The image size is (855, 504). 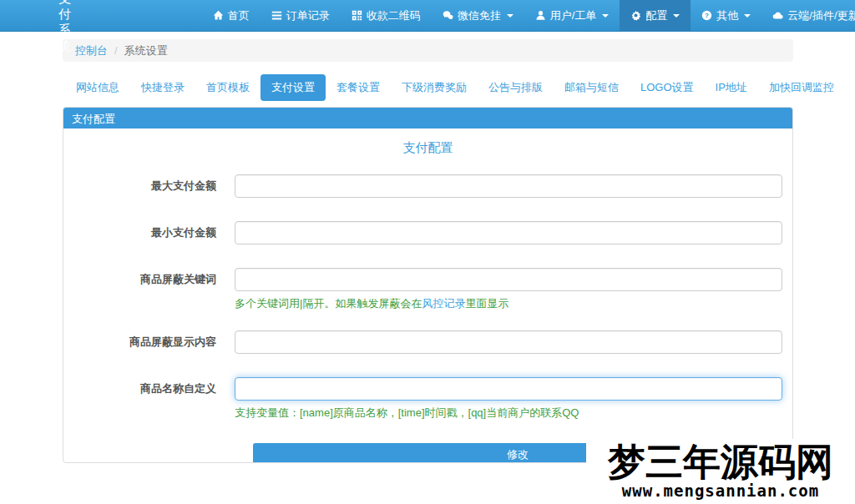 I want to click on form-row-block-display: 商品屏蔽显示内容, so click(x=428, y=342).